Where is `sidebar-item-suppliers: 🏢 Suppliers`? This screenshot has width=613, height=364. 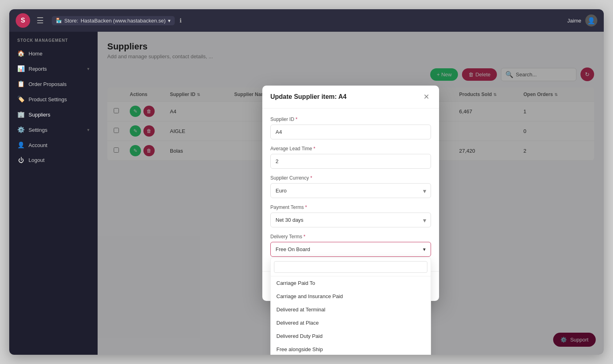 sidebar-item-suppliers: 🏢 Suppliers is located at coordinates (53, 115).